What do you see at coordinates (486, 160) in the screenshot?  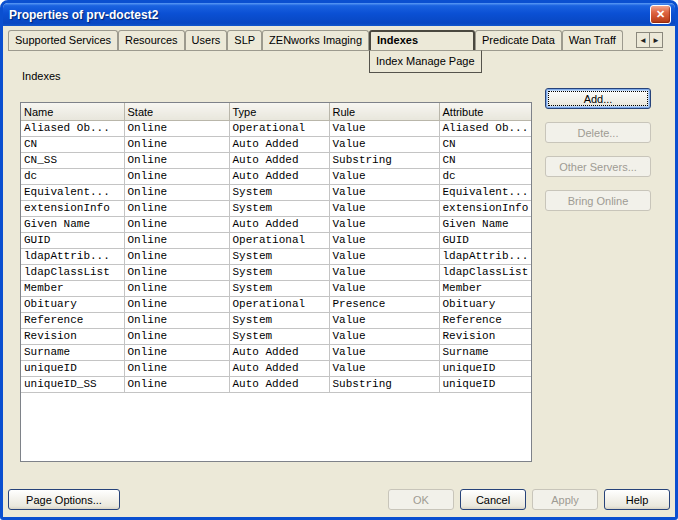 I see `cell-attribute: CN` at bounding box center [486, 160].